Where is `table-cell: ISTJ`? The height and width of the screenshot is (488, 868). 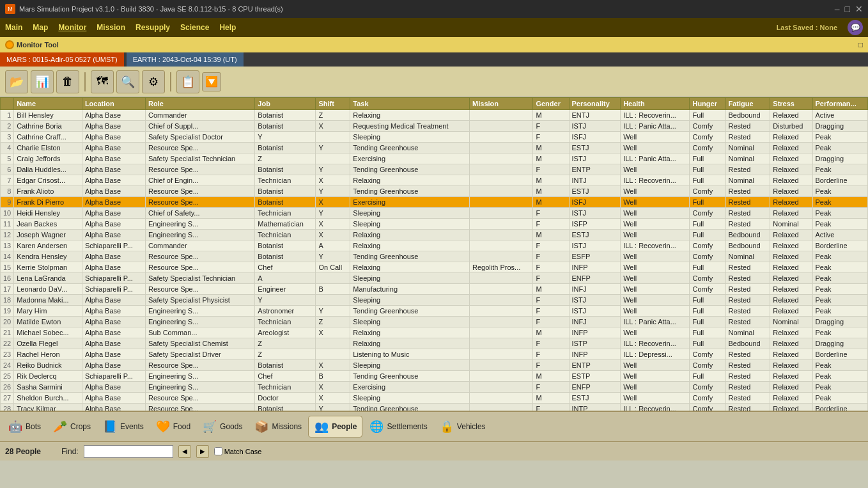
table-cell: ISTJ is located at coordinates (594, 311).